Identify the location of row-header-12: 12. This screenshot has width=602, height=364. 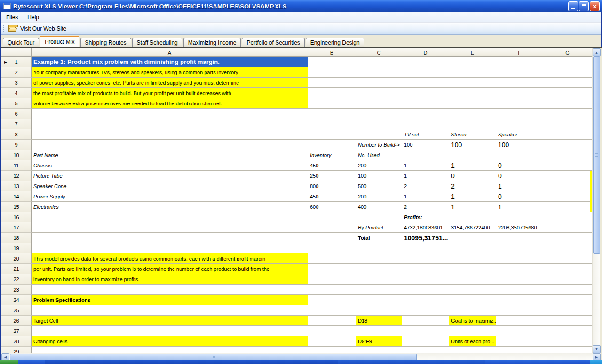
(16, 176).